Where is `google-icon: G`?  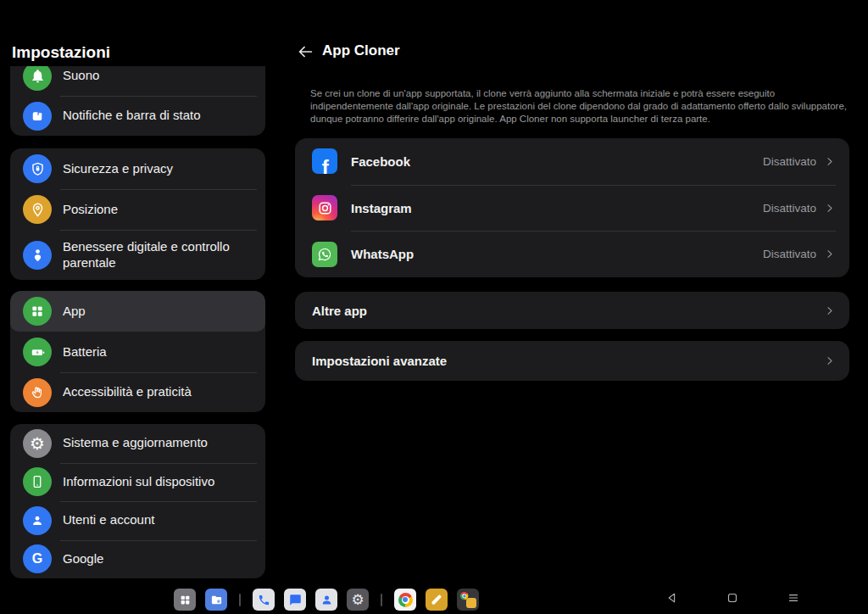
google-icon: G is located at coordinates (37, 559).